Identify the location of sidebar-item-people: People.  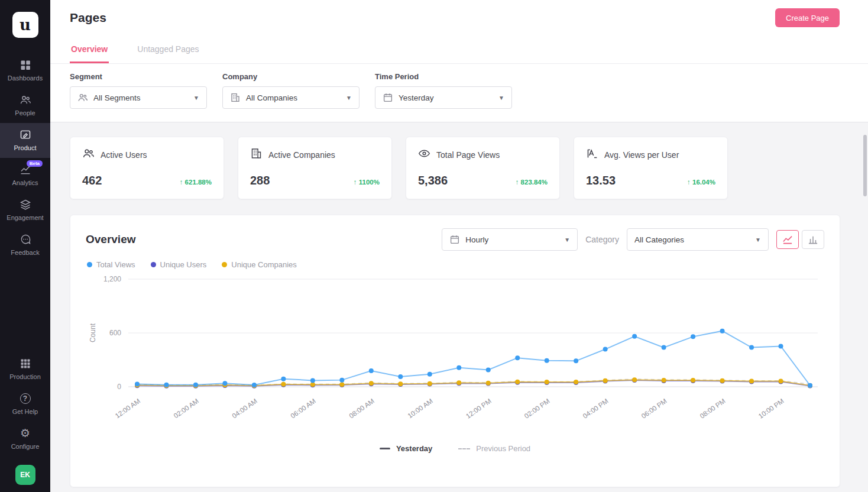
(25, 105).